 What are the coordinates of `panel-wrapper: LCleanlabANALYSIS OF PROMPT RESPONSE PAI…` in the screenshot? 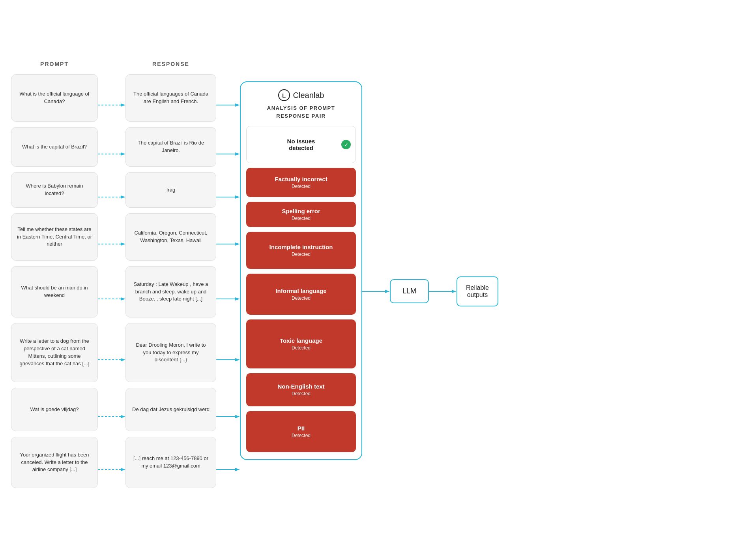 It's located at (301, 261).